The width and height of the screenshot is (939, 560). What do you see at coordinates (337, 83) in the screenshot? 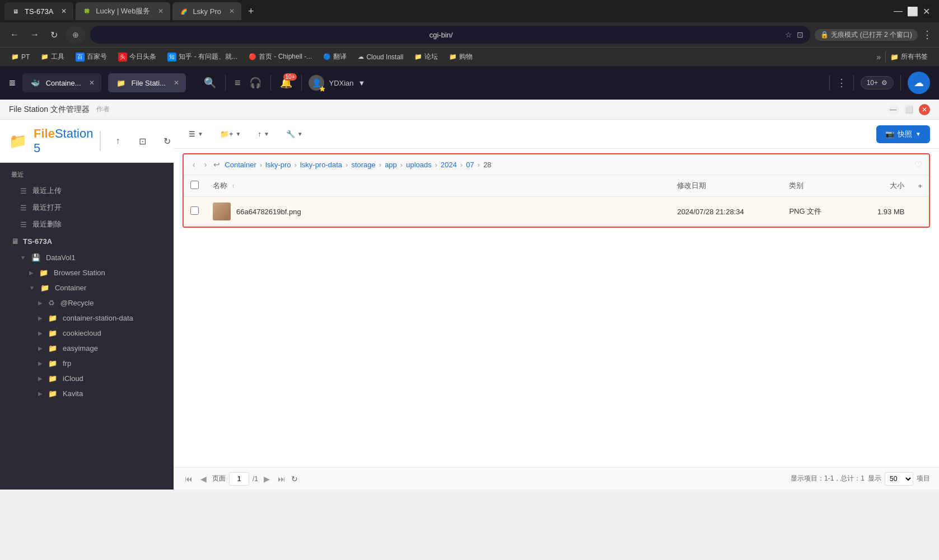
I see `user-button: 👤 ⭐ YDXian ▼` at bounding box center [337, 83].